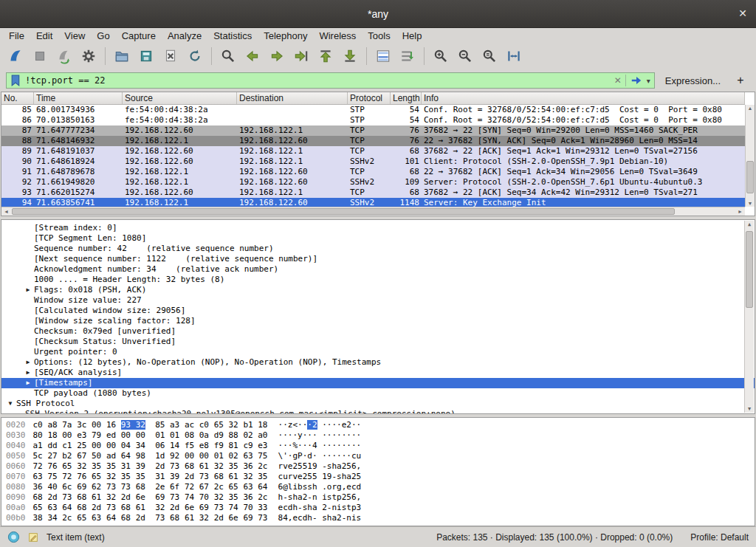  Describe the element at coordinates (378, 393) in the screenshot. I see `detail-line: TCP payload (1080 bytes)` at that location.